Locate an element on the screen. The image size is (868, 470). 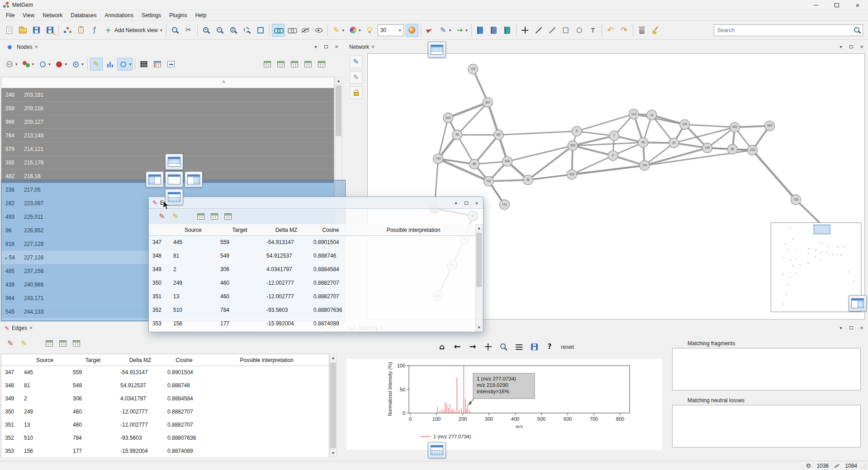
close-button is located at coordinates (858, 5).